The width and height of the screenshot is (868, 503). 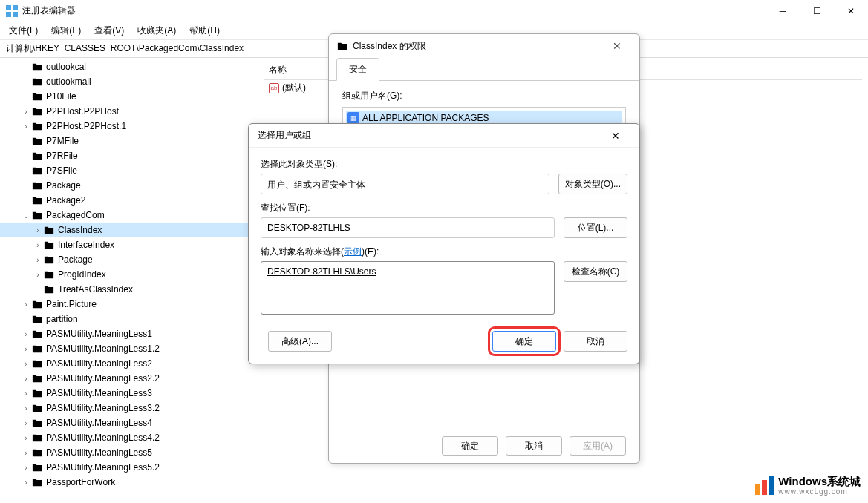 What do you see at coordinates (444, 165) in the screenshot?
I see `object-type-label: 选择此对象类型(S):` at bounding box center [444, 165].